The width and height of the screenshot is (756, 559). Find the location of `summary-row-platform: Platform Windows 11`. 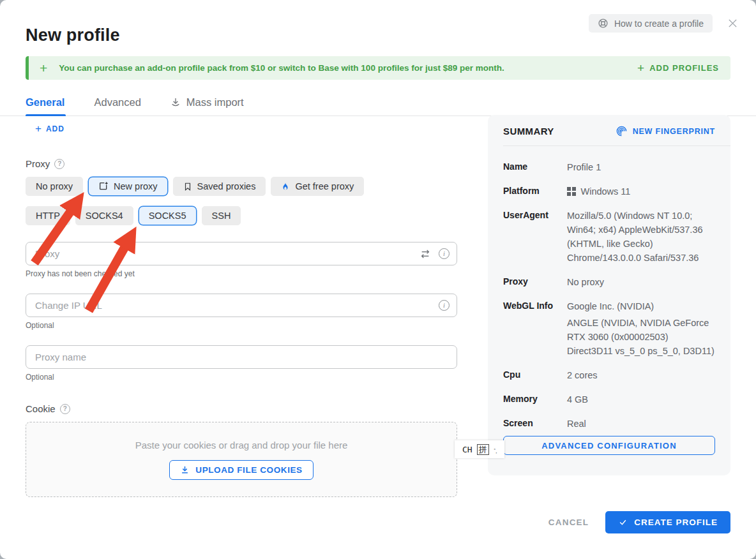

summary-row-platform: Platform Windows 11 is located at coordinates (609, 191).